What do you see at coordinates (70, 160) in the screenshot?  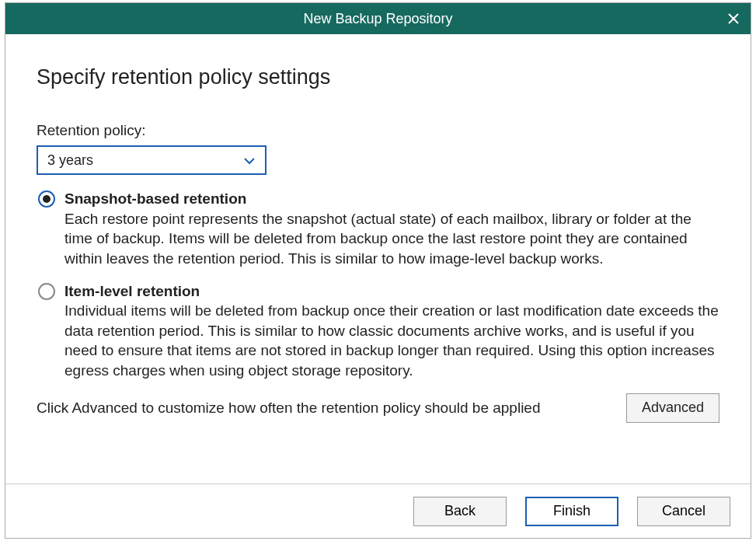 I see `retention-select-value: 3 years` at bounding box center [70, 160].